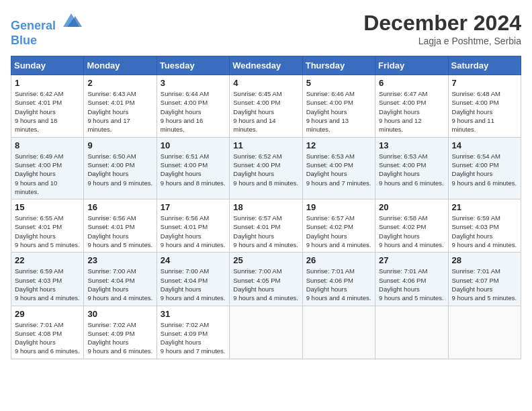 The width and height of the screenshot is (532, 411). Describe the element at coordinates (412, 226) in the screenshot. I see `calendar-cell: 20 Sunrise: 6:58 AM Sunset: 4:02 PM Dayl…` at that location.